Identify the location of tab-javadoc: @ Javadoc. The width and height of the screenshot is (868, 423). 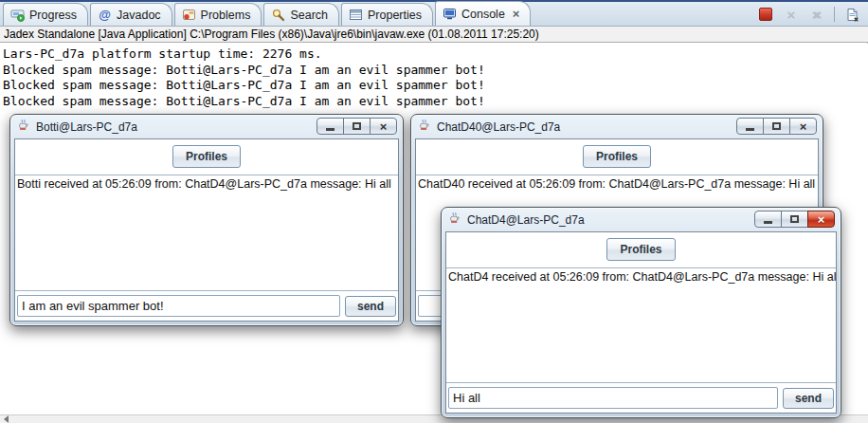
(131, 14).